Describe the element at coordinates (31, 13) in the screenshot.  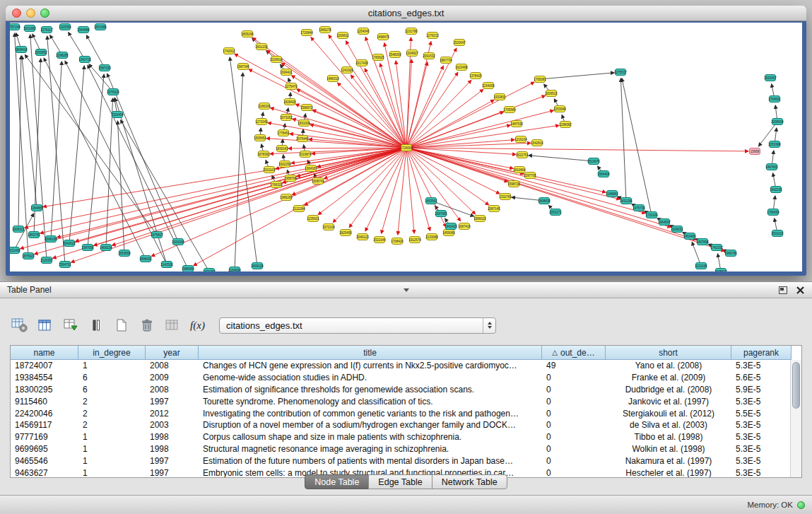
I see `minimize-window-button` at that location.